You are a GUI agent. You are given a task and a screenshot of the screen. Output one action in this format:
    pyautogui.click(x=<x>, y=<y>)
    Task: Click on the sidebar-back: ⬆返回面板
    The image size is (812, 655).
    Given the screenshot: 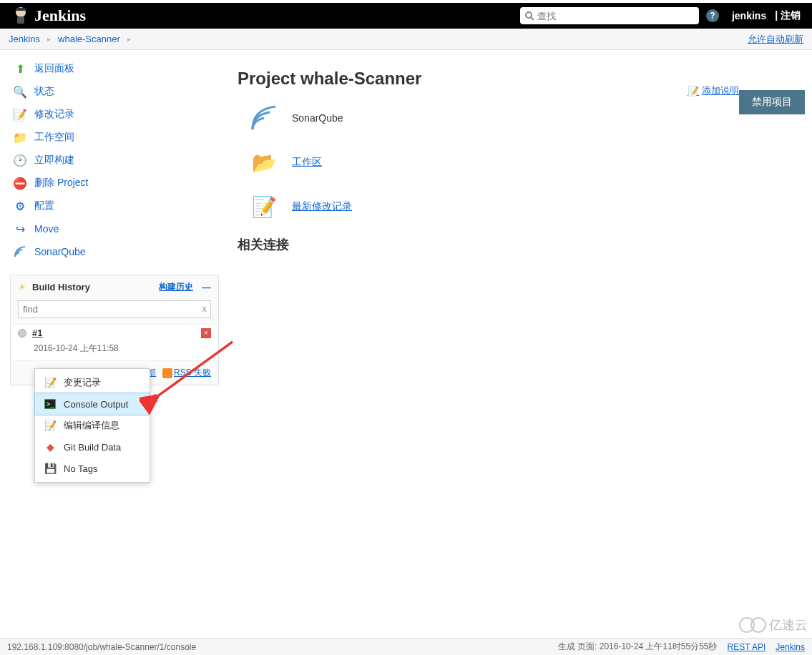 What is the action you would take?
    pyautogui.click(x=114, y=69)
    